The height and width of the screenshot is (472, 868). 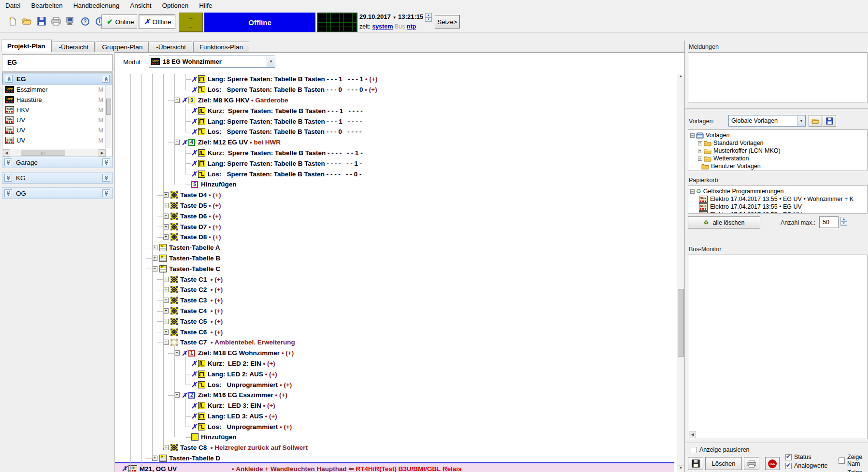 I want to click on offline-button: ✗ Offline, so click(x=157, y=22).